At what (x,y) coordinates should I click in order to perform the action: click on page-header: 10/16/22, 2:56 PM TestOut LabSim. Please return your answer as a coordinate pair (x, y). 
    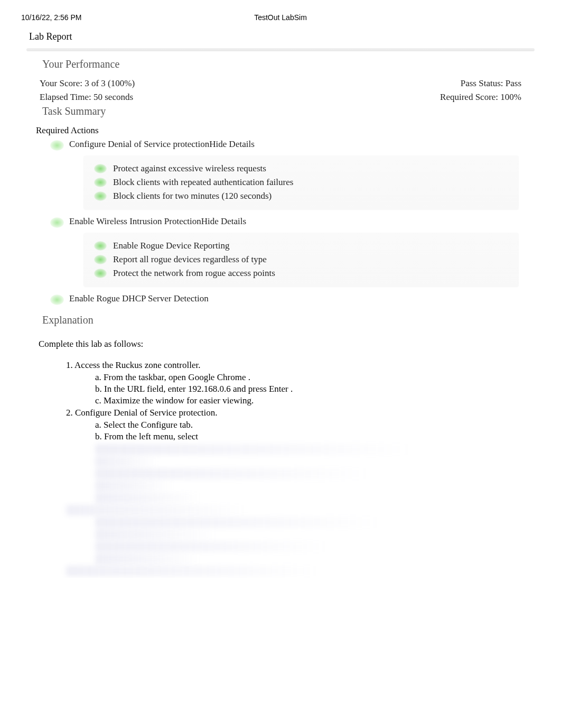
    Looking at the image, I should click on (280, 14).